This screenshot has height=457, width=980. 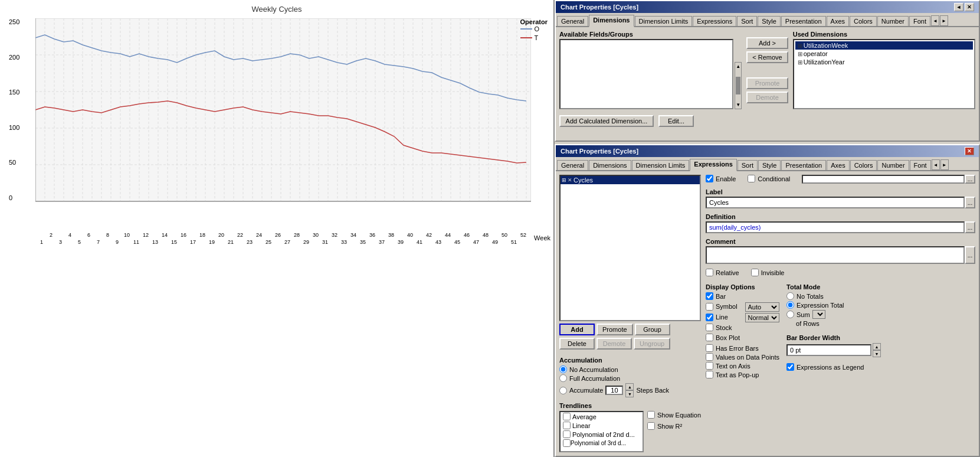 I want to click on stock-checkbox, so click(x=709, y=327).